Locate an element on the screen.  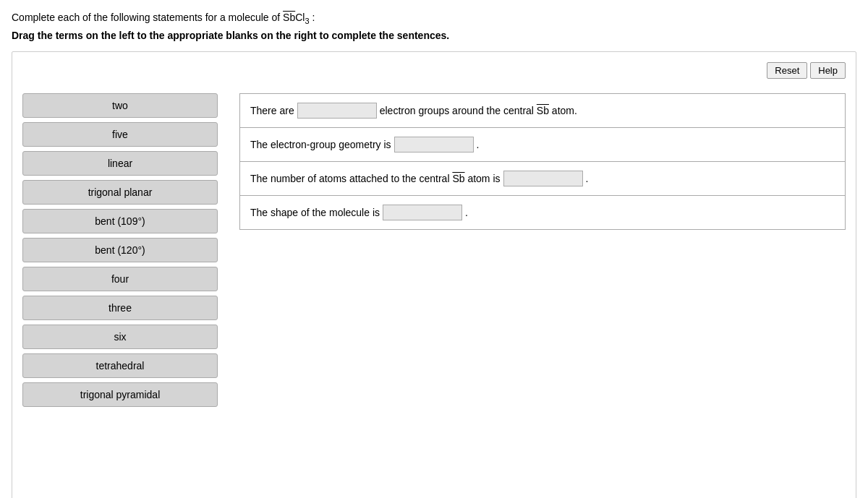
sentence-1-part3: electron groups around the central Sb at… is located at coordinates (479, 111).